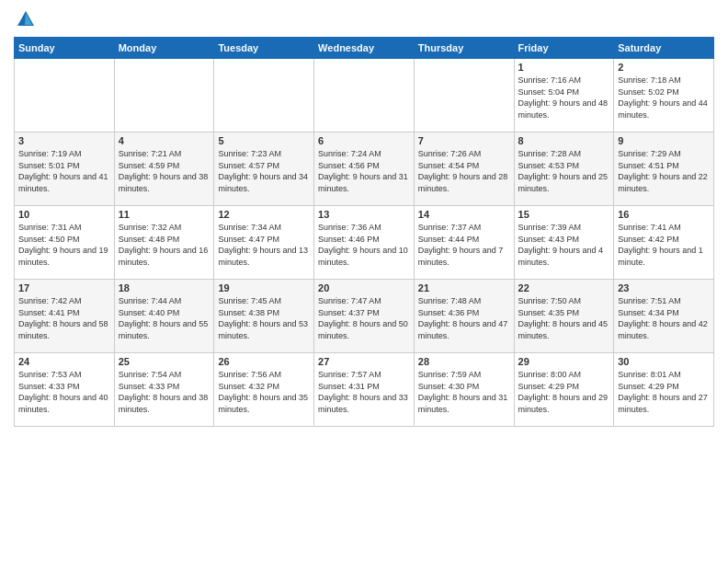 The height and width of the screenshot is (563, 728). What do you see at coordinates (64, 392) in the screenshot?
I see `day-info: Sunrise: 7:53 AM Sunset: 4:33 PM Dayligh…` at bounding box center [64, 392].